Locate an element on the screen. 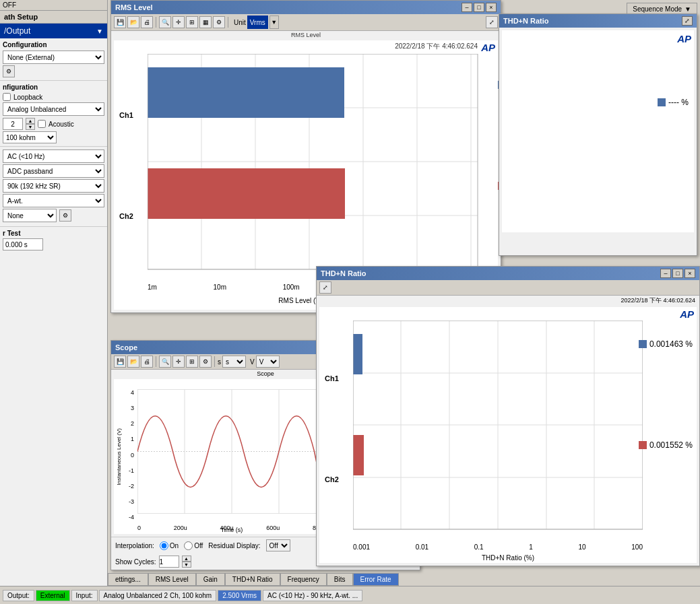  sidebar-top-bar: OFF is located at coordinates (54, 5).